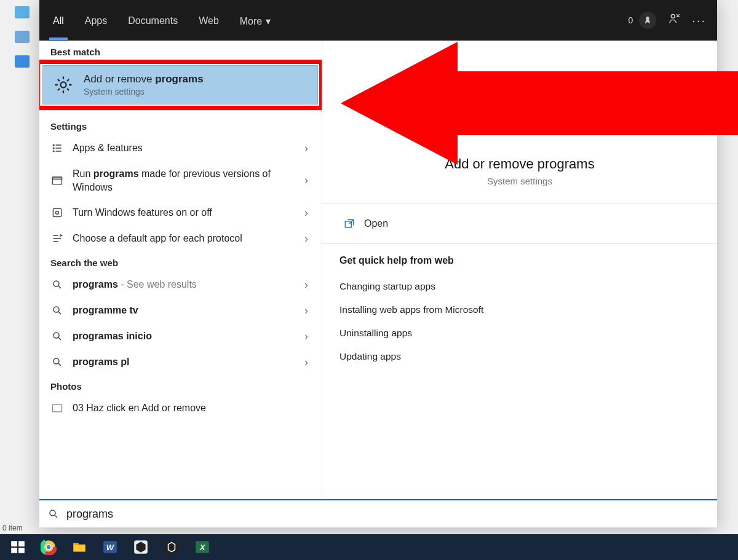 Image resolution: width=738 pixels, height=560 pixels. What do you see at coordinates (79, 547) in the screenshot?
I see `taskbar-explorer` at bounding box center [79, 547].